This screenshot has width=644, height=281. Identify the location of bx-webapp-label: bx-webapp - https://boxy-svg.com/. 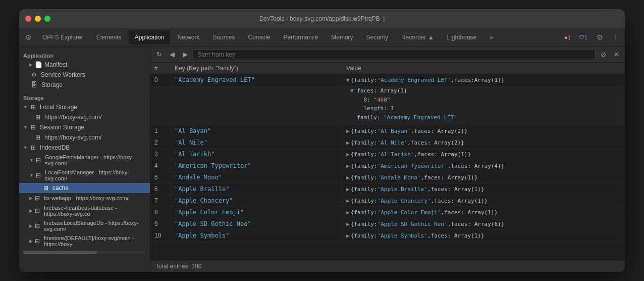
(86, 198).